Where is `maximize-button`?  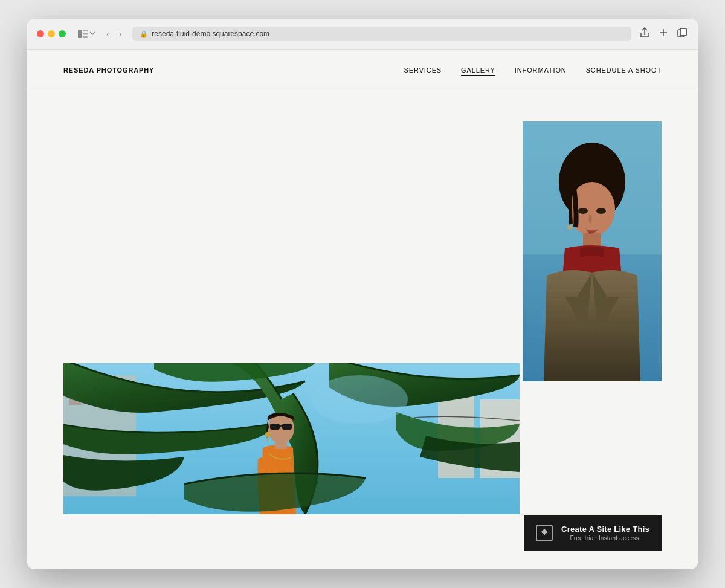
maximize-button is located at coordinates (62, 34).